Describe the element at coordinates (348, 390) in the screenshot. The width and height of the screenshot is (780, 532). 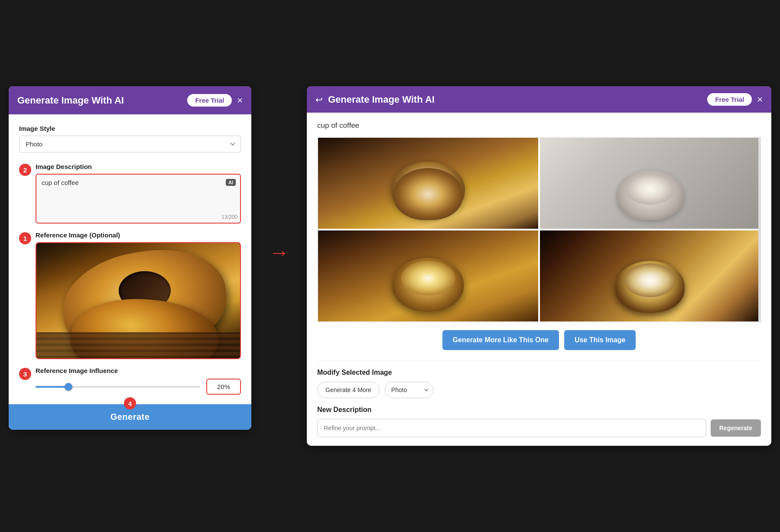
I see `generate-4-more-button: Generate 4 More` at that location.